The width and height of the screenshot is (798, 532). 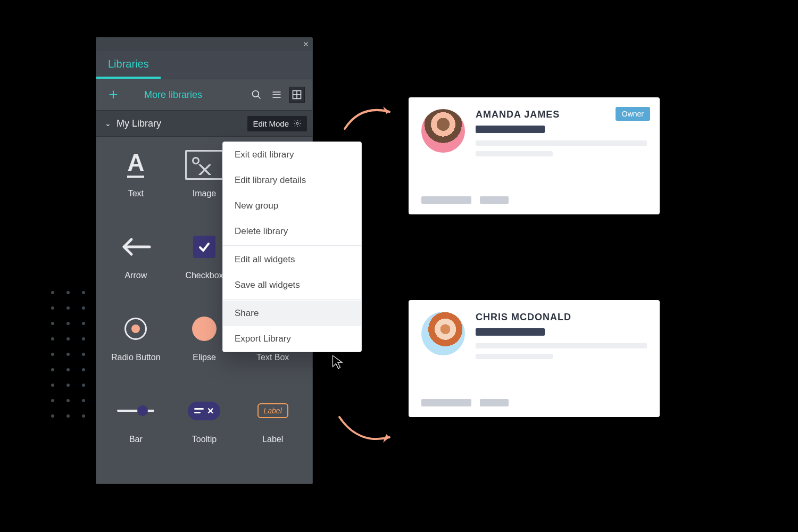 What do you see at coordinates (113, 95) in the screenshot?
I see `add-library-button: +` at bounding box center [113, 95].